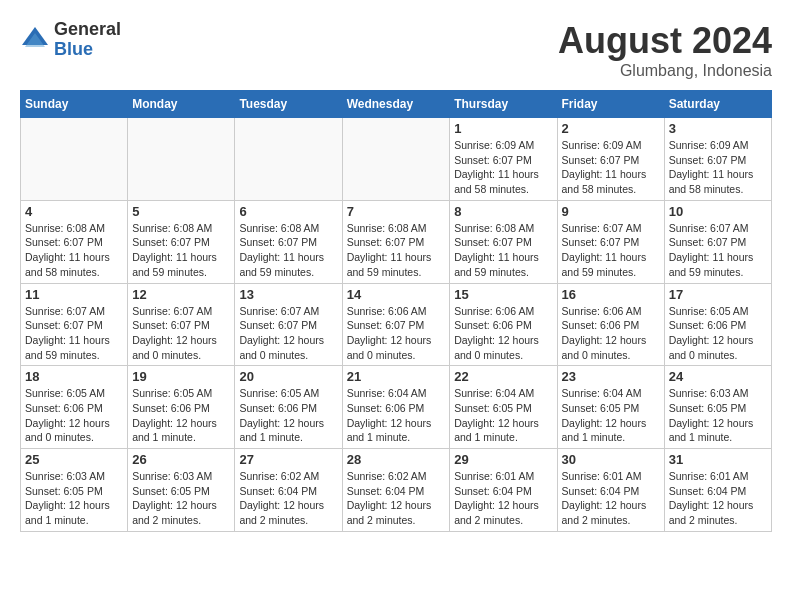 The height and width of the screenshot is (612, 792). What do you see at coordinates (288, 490) in the screenshot?
I see `table-row: 27Sunrise: 6:02 AM Sunset: 6:04 PM Dayli…` at bounding box center [288, 490].